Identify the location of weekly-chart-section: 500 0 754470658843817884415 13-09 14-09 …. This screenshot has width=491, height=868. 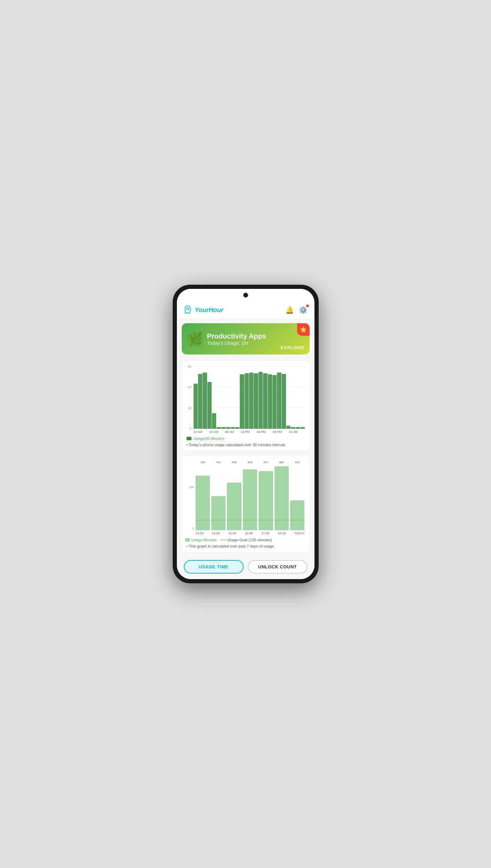
(246, 504).